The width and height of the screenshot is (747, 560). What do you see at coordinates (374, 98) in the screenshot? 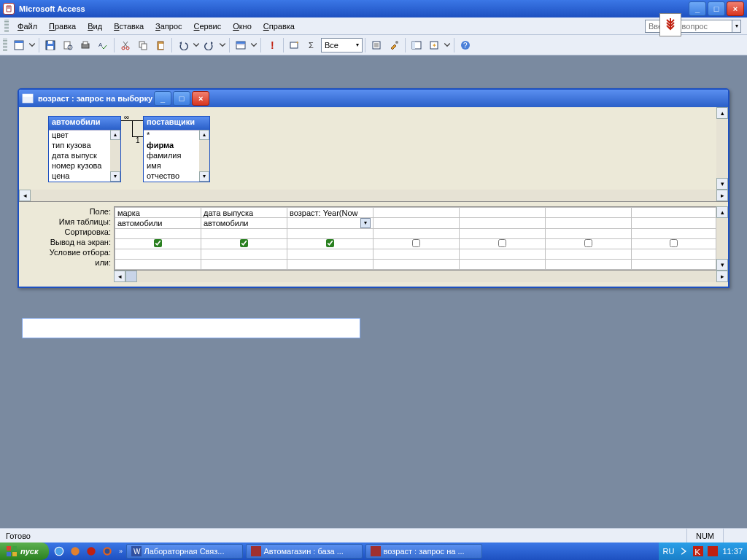
I see `query-window-titlebar: возраст : запрос на выборку _ □ ×` at bounding box center [374, 98].